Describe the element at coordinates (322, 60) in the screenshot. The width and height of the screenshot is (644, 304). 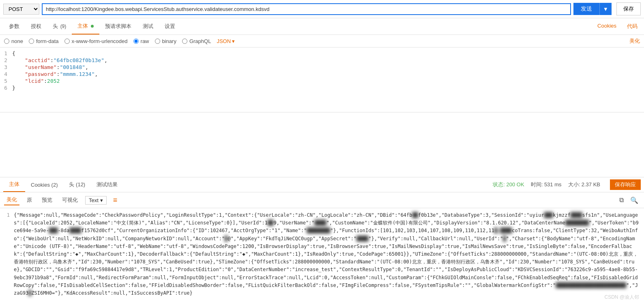
I see `code-line-2: 2 "acctid":"64fbc082f0b13e",` at that location.